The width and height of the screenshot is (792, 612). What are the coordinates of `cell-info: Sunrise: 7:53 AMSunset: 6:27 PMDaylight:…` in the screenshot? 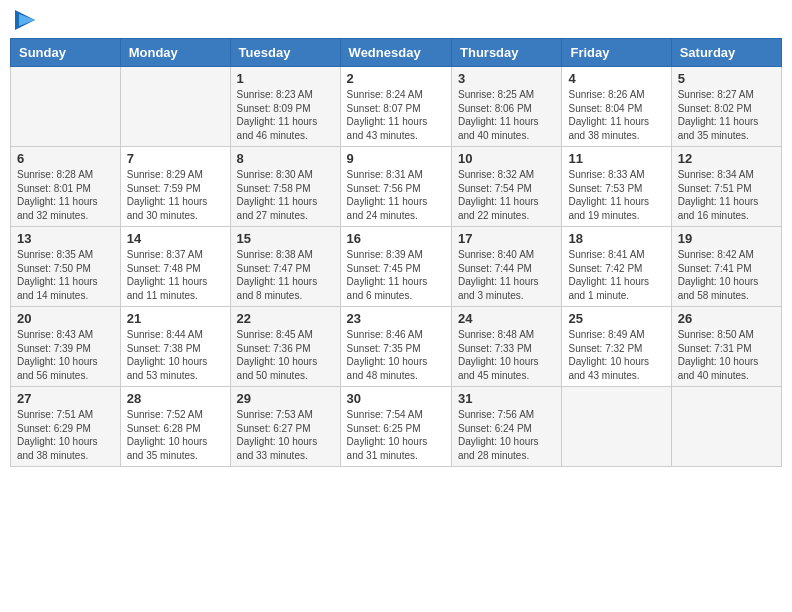 It's located at (286, 435).